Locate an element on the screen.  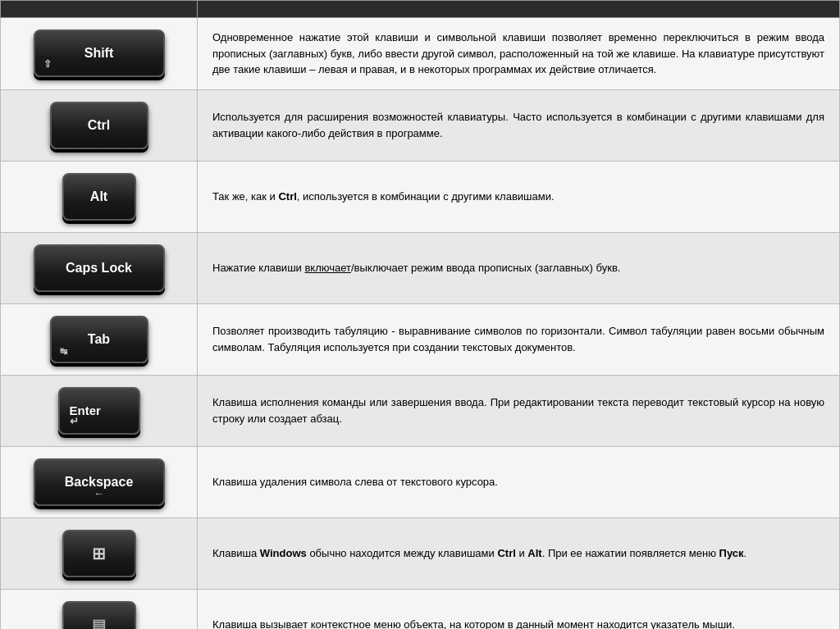
table-row: Ctrl Используется для расширения возможн… is located at coordinates (420, 125).